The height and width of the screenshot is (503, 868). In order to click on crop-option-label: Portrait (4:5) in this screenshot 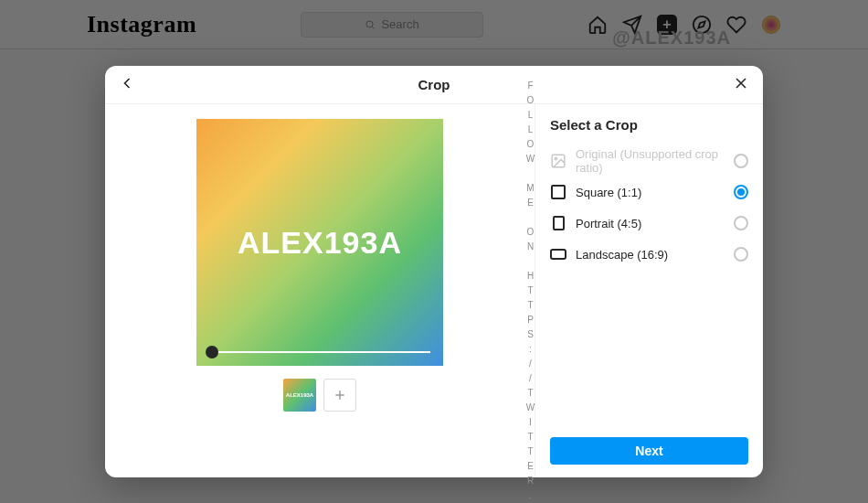, I will do `click(651, 223)`.